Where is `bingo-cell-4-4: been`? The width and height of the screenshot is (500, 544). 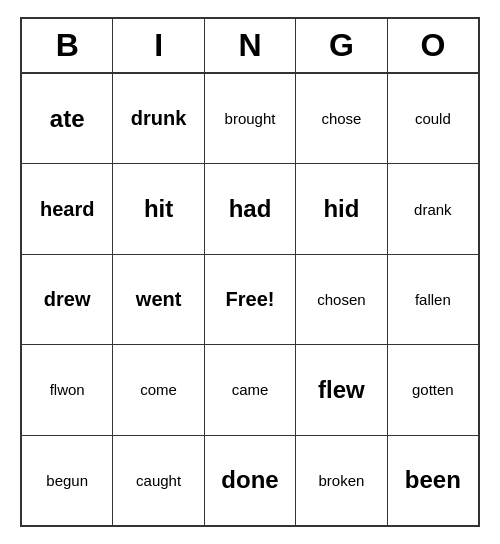
bingo-cell-4-4: been is located at coordinates (433, 480).